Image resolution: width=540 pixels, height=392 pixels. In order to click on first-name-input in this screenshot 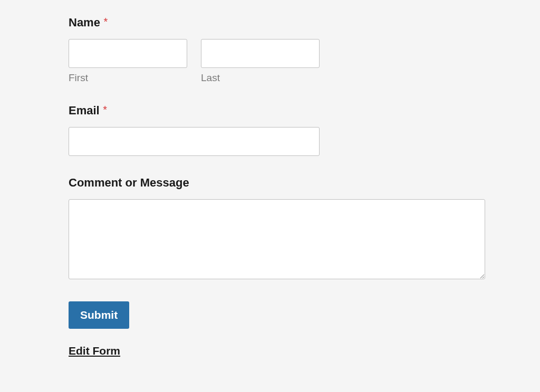, I will do `click(128, 54)`.